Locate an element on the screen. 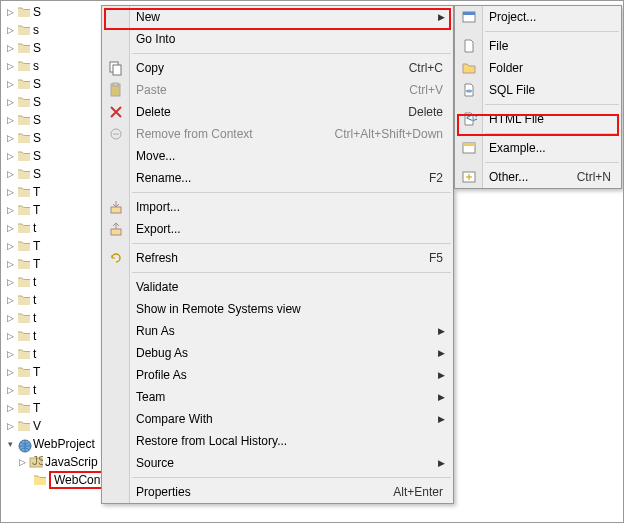 Image resolution: width=624 pixels, height=523 pixels. submenu-html: <> HTML File is located at coordinates (538, 119).